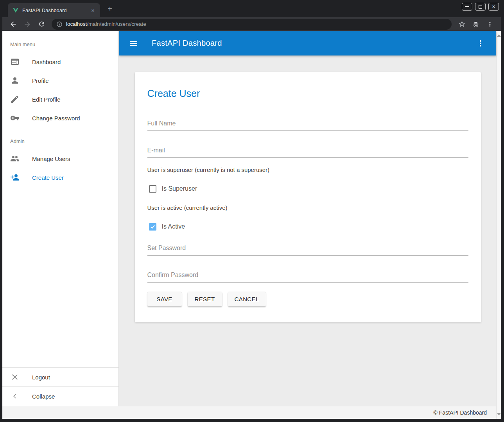 The image size is (504, 422). Describe the element at coordinates (77, 24) in the screenshot. I see `url-host: localhost` at that location.